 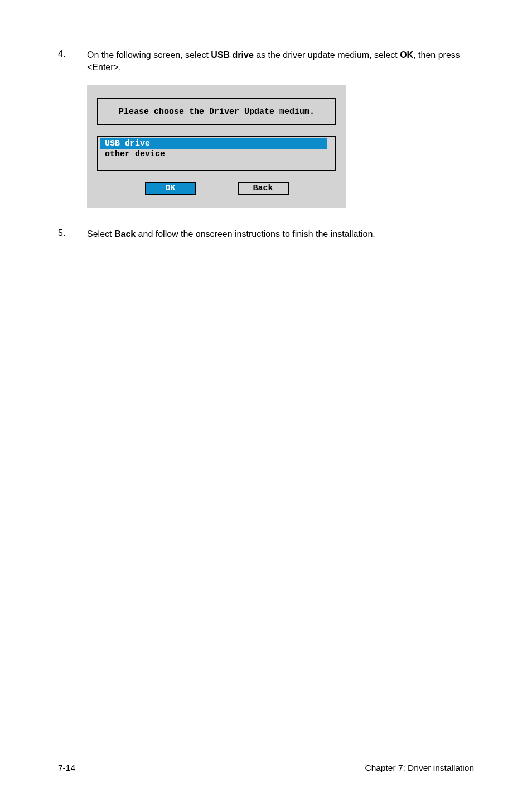 What do you see at coordinates (216, 153) in the screenshot?
I see `dialog-list: USB drive other device` at bounding box center [216, 153].